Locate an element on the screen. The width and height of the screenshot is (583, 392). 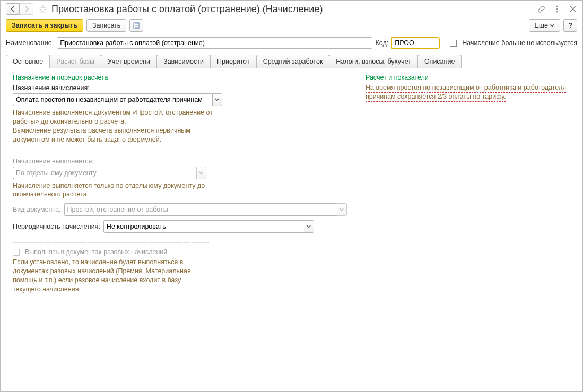
link-icon is located at coordinates (541, 9).